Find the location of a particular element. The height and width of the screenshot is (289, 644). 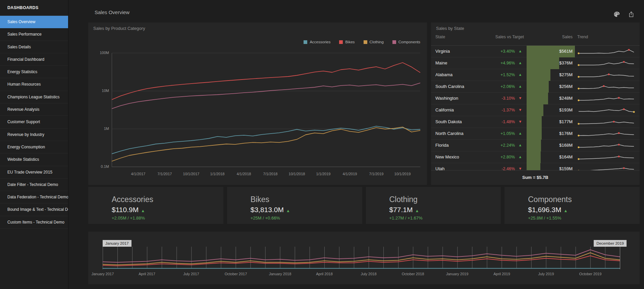

range-navigator-chart is located at coordinates (361, 258).